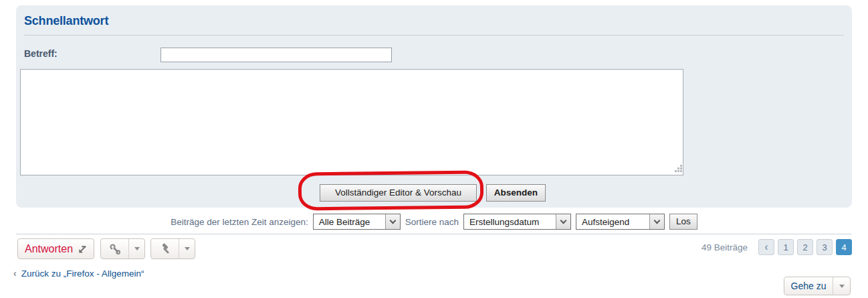  What do you see at coordinates (15, 273) in the screenshot?
I see `chevron-left-icon: ‹` at bounding box center [15, 273].